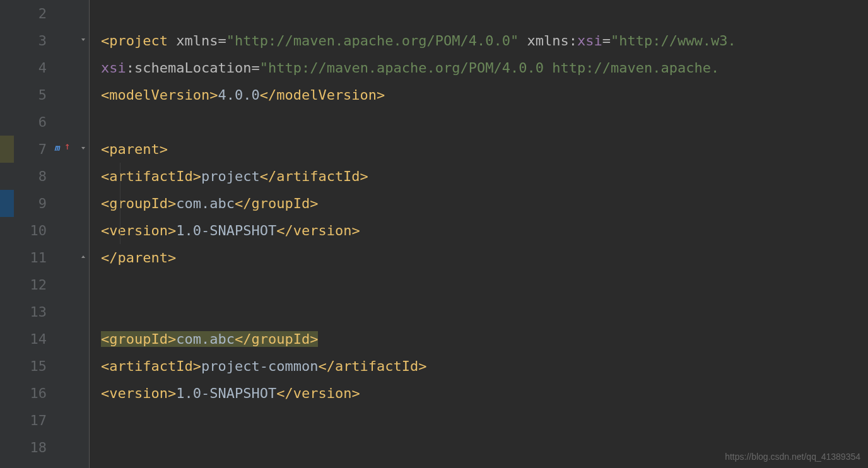 The image size is (868, 468). I want to click on xml-tag: </parent>, so click(139, 257).